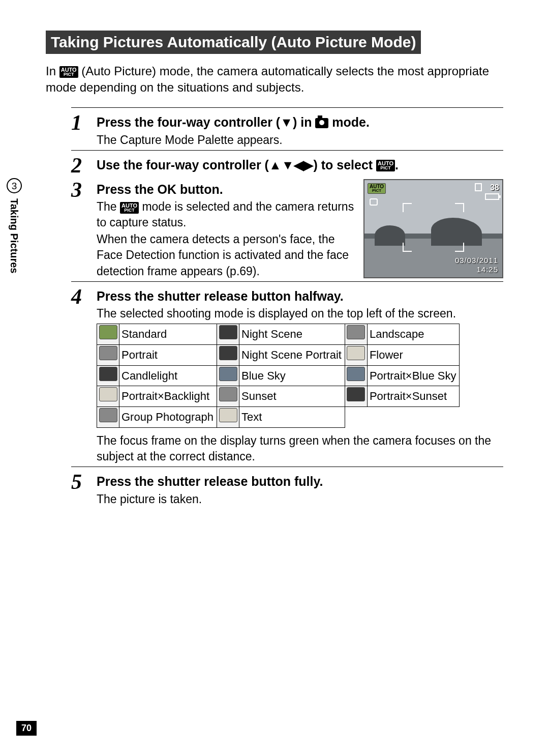 The image size is (549, 756). I want to click on table-row: Standard Night Scene Landscape, so click(279, 335).